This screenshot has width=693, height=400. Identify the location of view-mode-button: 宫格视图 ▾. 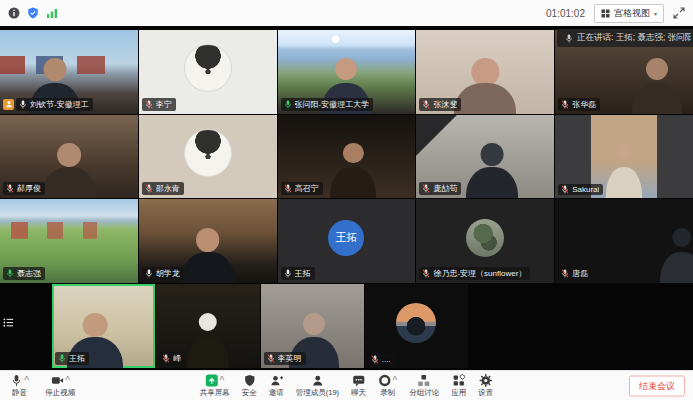
(629, 14).